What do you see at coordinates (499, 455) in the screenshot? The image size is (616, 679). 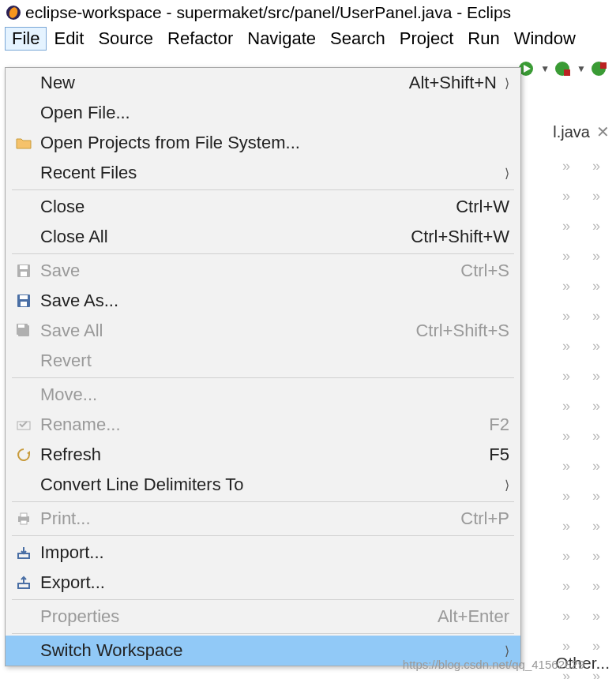 I see `menu-item-shortcut: F5` at bounding box center [499, 455].